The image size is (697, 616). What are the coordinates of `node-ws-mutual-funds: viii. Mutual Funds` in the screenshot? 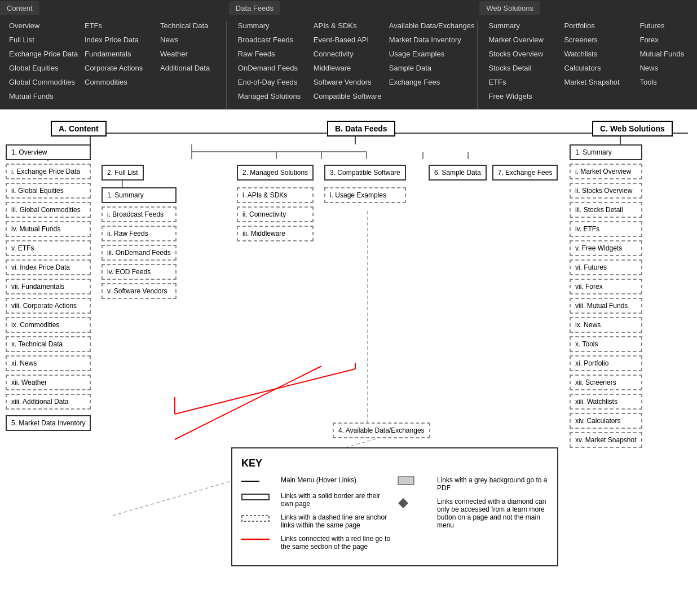 It's located at (606, 306).